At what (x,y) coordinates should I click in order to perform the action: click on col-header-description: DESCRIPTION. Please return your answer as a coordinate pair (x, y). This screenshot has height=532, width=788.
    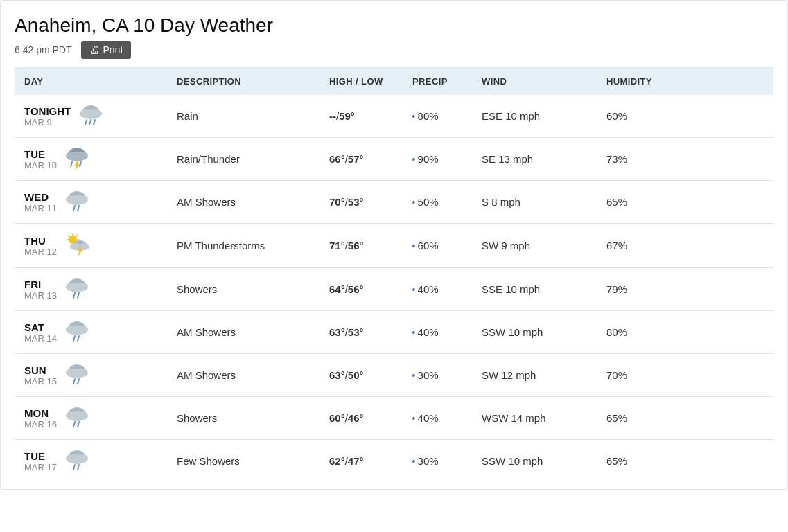
    Looking at the image, I should click on (243, 82).